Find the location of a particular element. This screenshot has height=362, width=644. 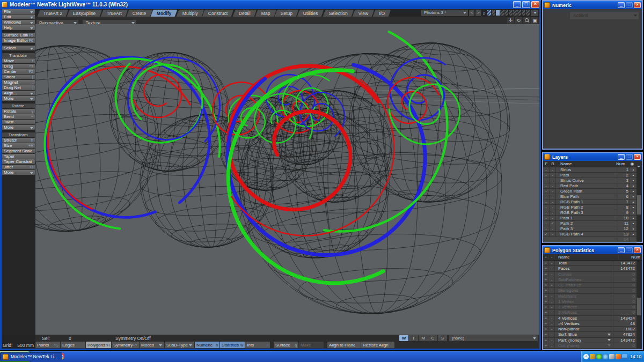

header-select-minus: - is located at coordinates (552, 257).